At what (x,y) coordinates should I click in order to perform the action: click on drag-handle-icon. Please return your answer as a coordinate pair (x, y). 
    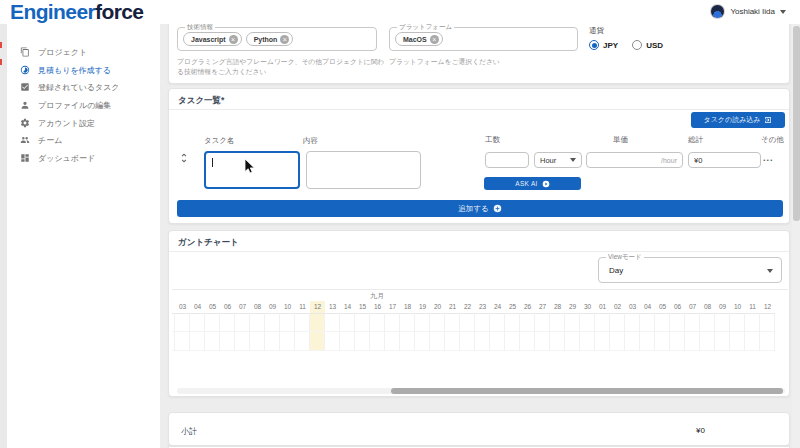
    Looking at the image, I should click on (184, 158).